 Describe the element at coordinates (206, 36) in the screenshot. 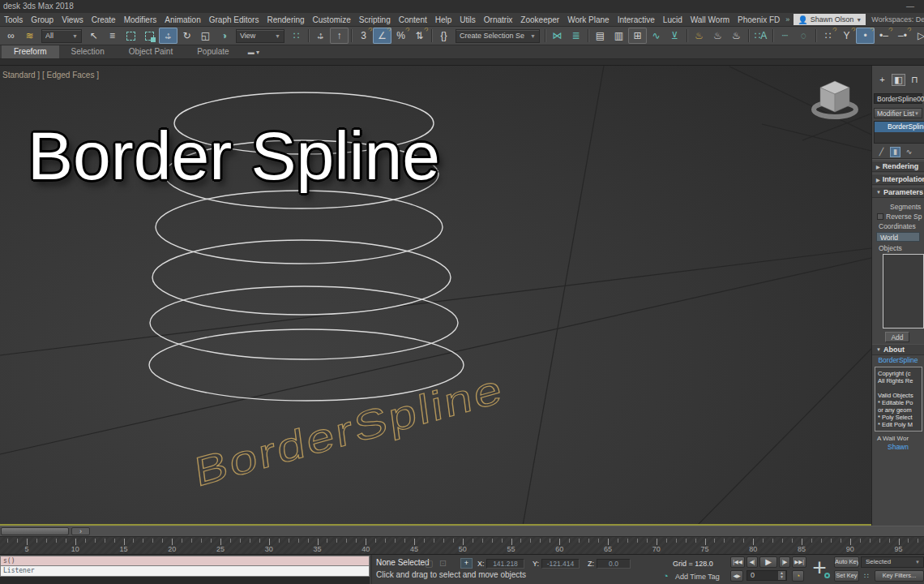

I see `select-and-scale-icon: ◱` at that location.